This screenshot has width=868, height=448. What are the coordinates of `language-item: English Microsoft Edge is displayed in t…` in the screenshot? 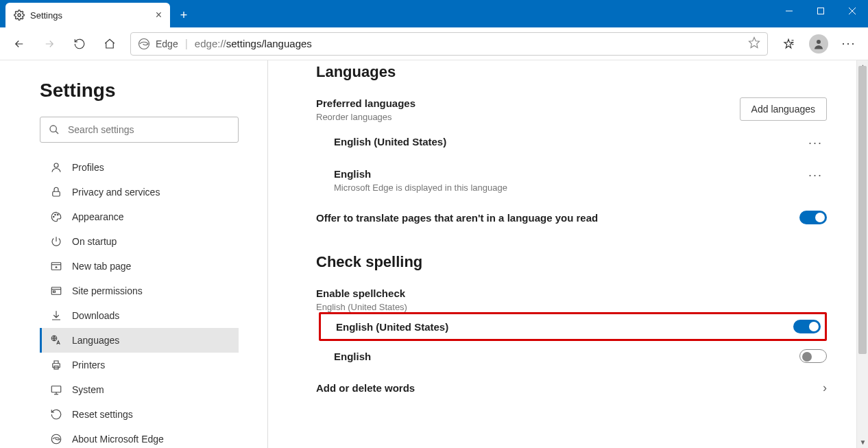 It's located at (572, 180).